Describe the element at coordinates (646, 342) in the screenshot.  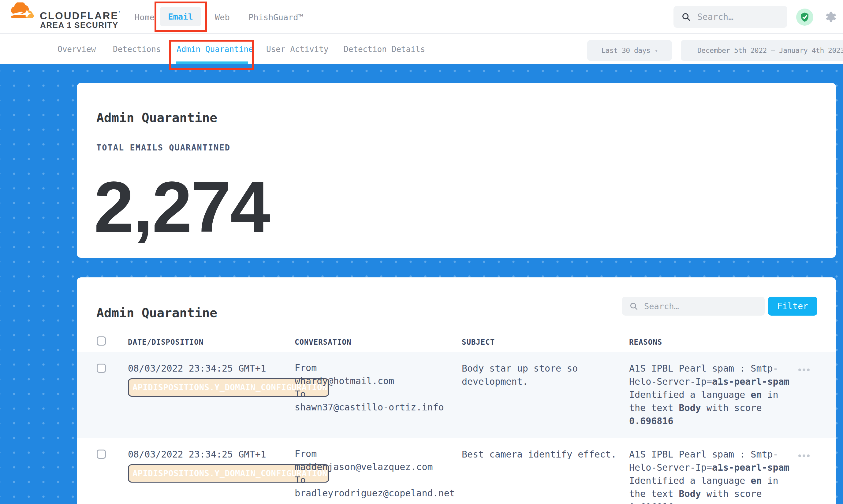
I see `column-header-reasons: REASONS` at that location.